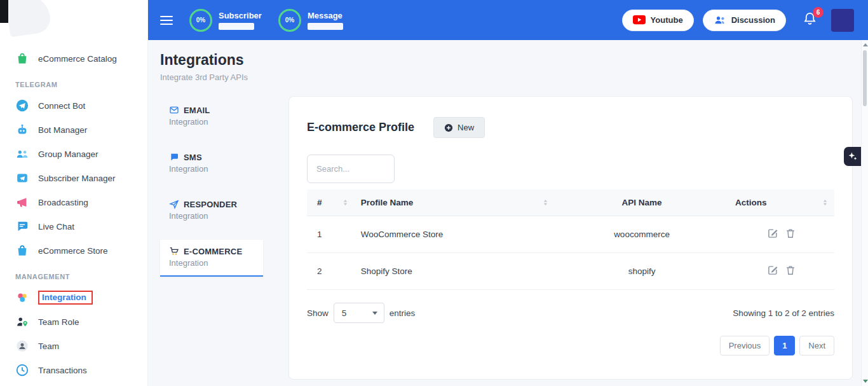  Describe the element at coordinates (325, 15) in the screenshot. I see `message-stat-label: Message` at that location.